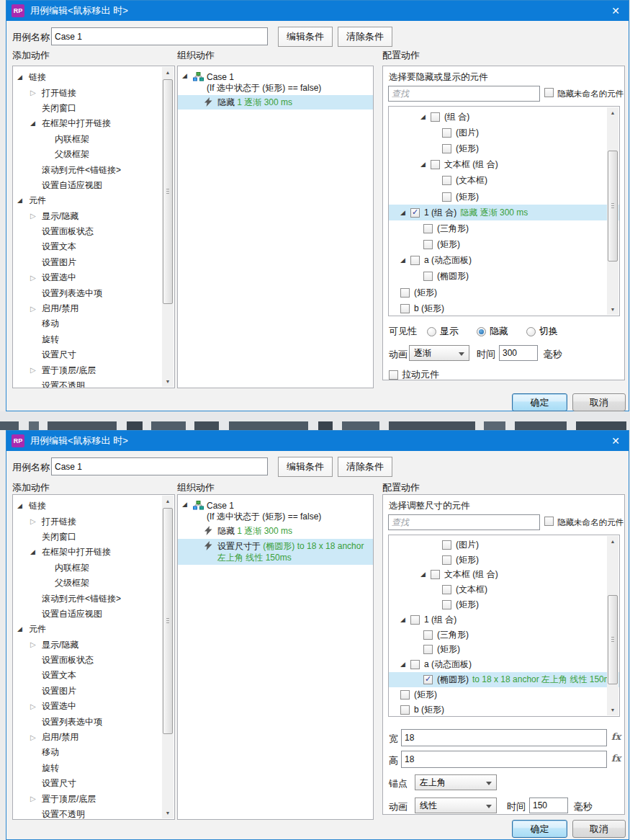  What do you see at coordinates (504, 213) in the screenshot?
I see `element-tree-item: ◢1 (组 合)隐藏 逐渐 300 ms` at bounding box center [504, 213].